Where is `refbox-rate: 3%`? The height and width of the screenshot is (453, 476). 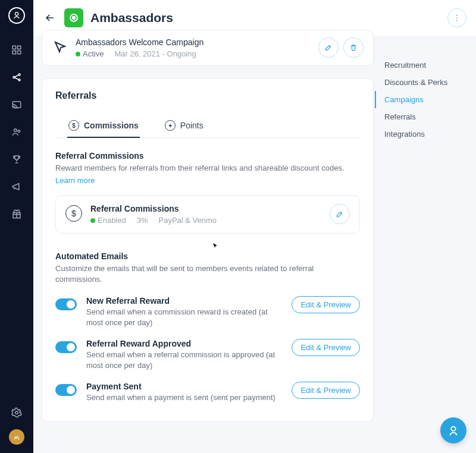 refbox-rate: 3% is located at coordinates (143, 220).